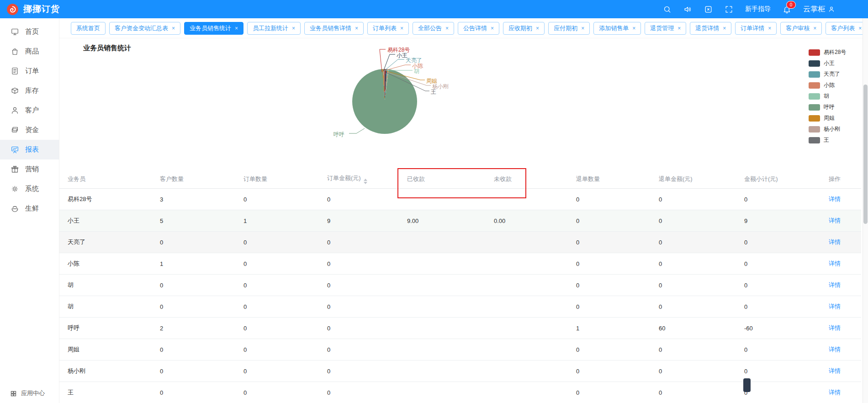 This screenshot has width=868, height=403. What do you see at coordinates (214, 28) in the screenshot?
I see `tab: 业务员销售统计×` at bounding box center [214, 28].